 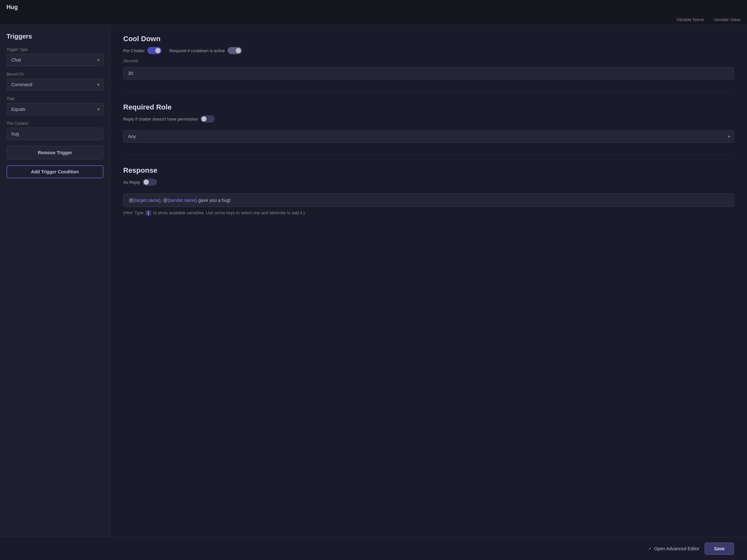 What do you see at coordinates (207, 119) in the screenshot?
I see `reply-permission-toggle` at bounding box center [207, 119].